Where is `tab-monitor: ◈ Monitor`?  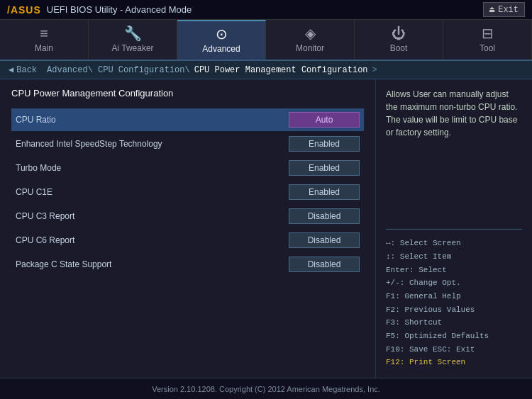 tab-monitor: ◈ Monitor is located at coordinates (311, 40).